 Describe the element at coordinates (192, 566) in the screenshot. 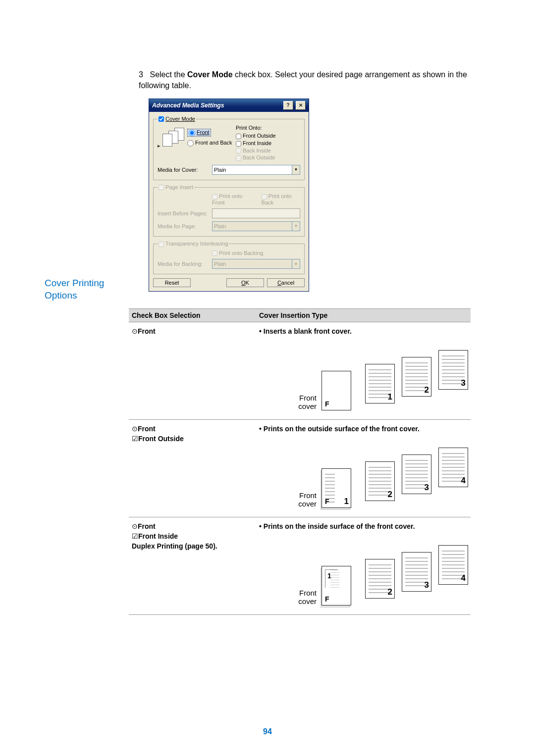

I see `table-row-selection: ⊙Front☑Front InsideDuplex Printing (page…` at that location.